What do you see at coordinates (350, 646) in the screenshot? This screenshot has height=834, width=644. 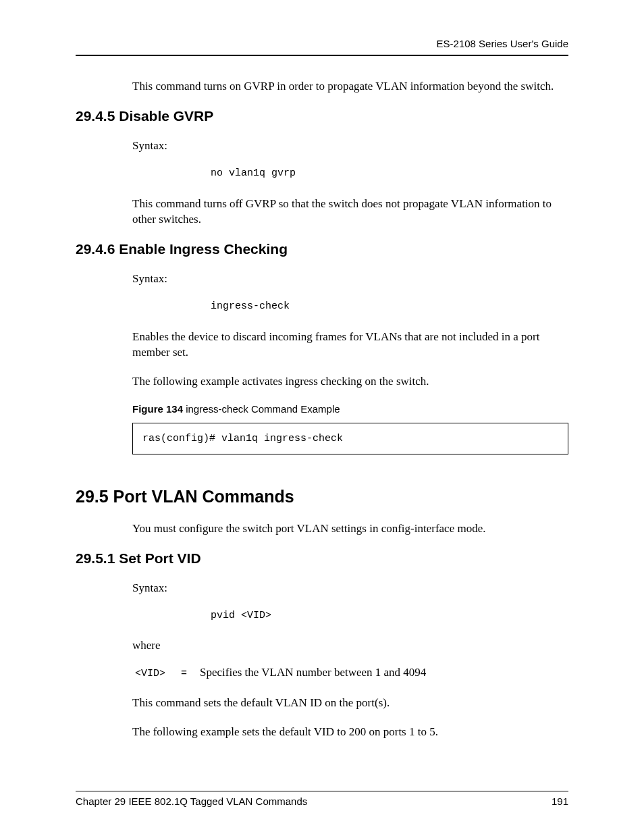 I see `where-label: where` at bounding box center [350, 646].